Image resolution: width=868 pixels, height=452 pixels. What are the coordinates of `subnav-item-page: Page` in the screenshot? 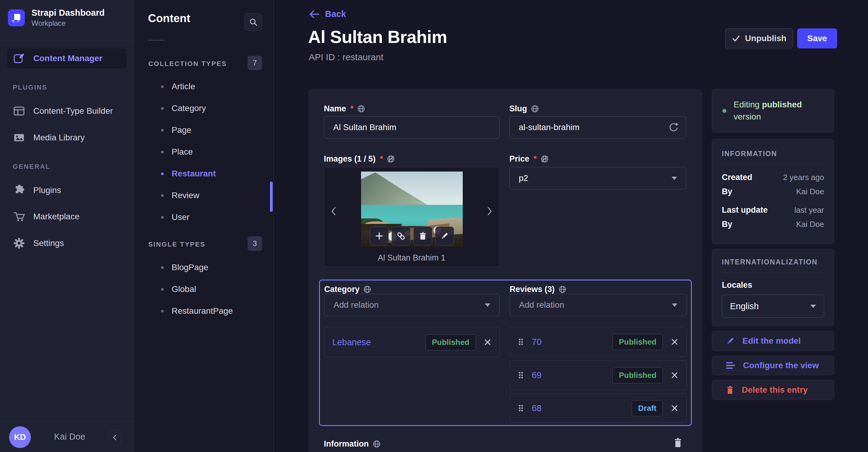 It's located at (204, 130).